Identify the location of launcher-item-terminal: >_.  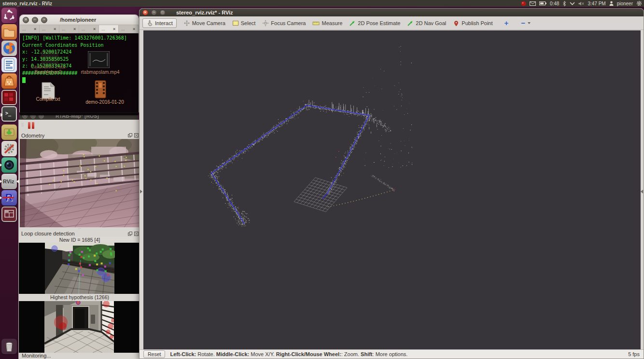
(9, 114).